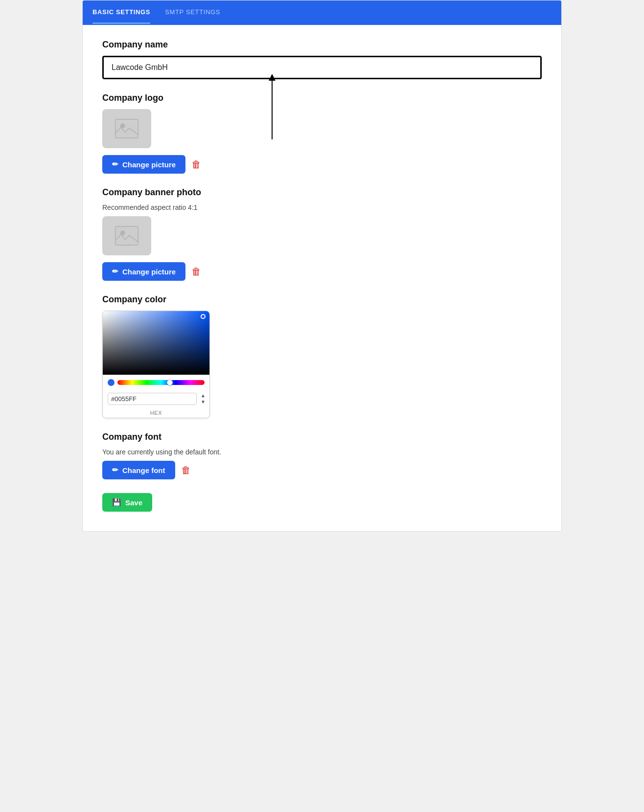 The height and width of the screenshot is (812, 644). Describe the element at coordinates (139, 470) in the screenshot. I see `change-font-button: ✏ Change font` at that location.